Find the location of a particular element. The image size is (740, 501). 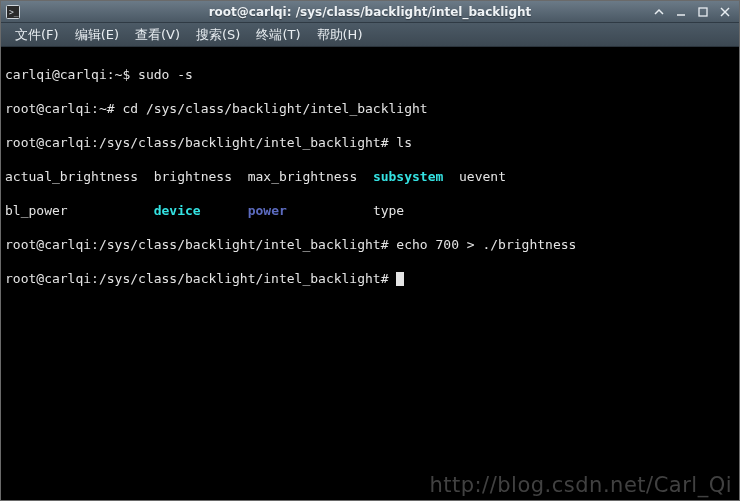

ls-row: bl_power device power type is located at coordinates (370, 210).